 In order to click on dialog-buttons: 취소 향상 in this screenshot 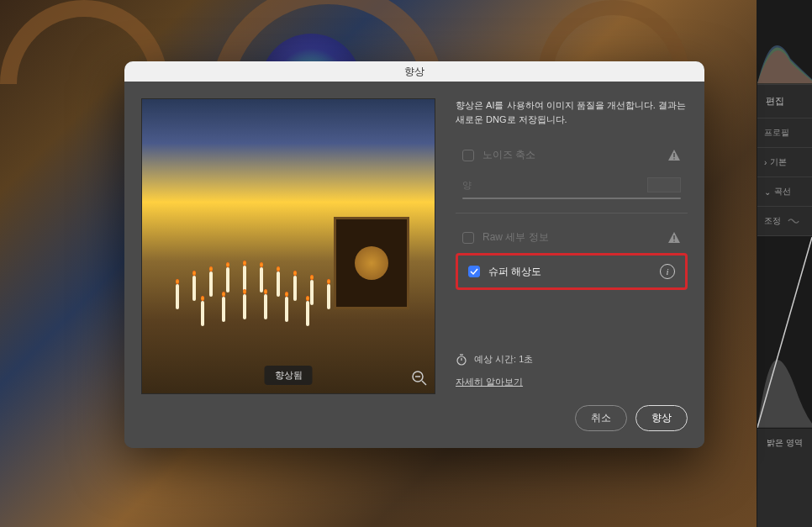, I will do `click(572, 419)`.